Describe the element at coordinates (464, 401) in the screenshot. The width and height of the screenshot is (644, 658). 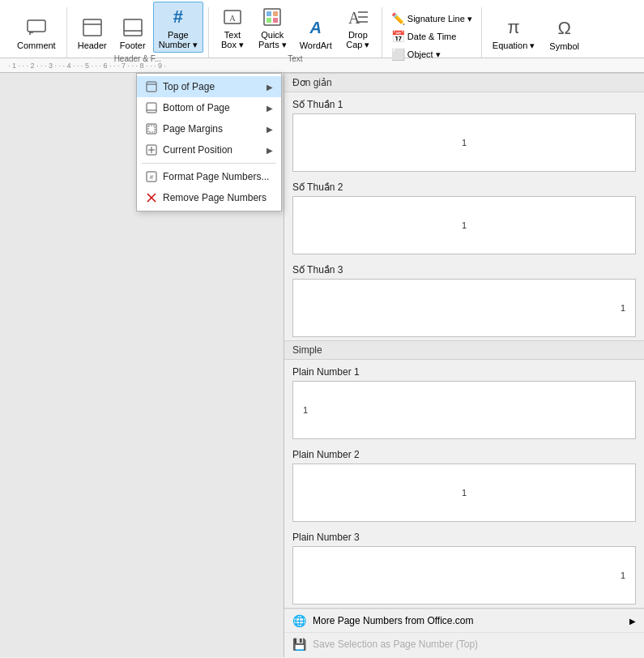
I see `plain-number-1-item: Plain Number 1 1` at that location.